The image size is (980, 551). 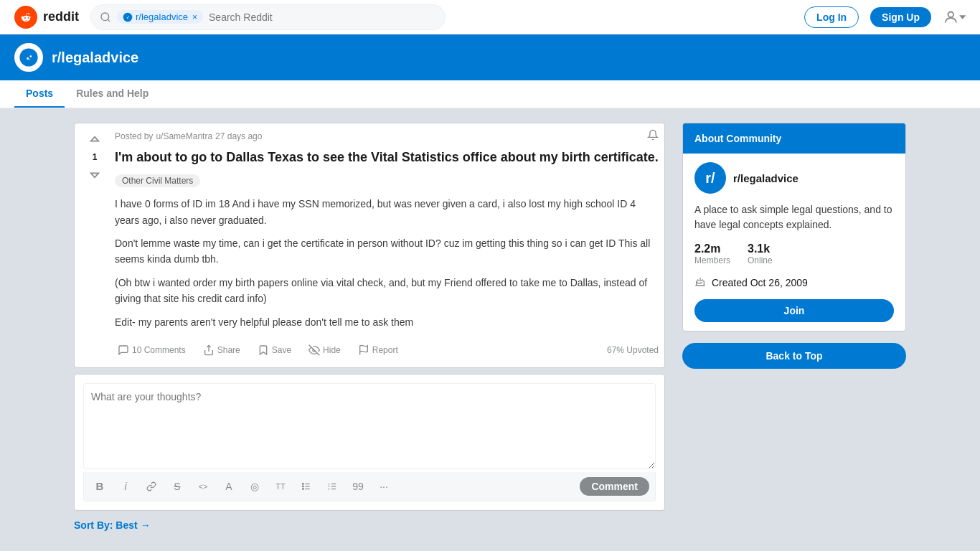 What do you see at coordinates (146, 525) in the screenshot?
I see `sort-arrow: →` at bounding box center [146, 525].